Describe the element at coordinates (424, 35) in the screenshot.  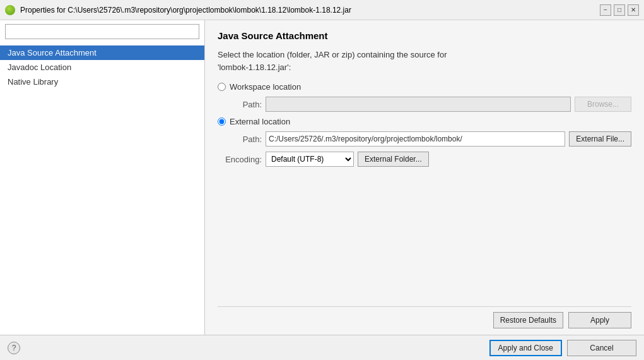
I see `panel-title: Java Source Attachment` at that location.